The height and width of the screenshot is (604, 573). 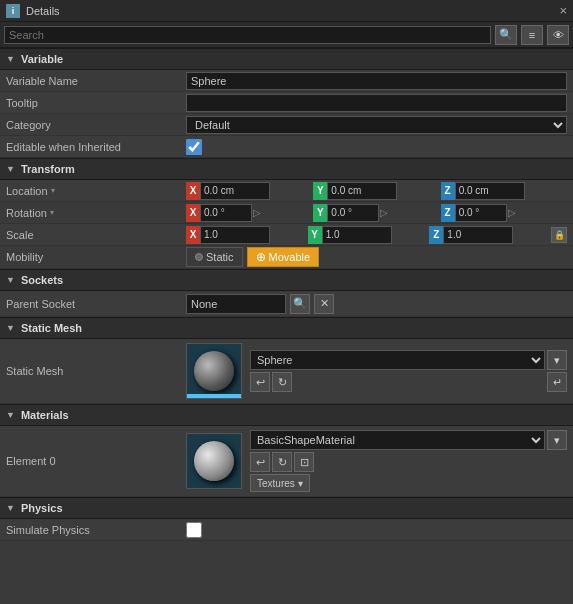 What do you see at coordinates (563, 10) in the screenshot?
I see `close-button: ×` at bounding box center [563, 10].